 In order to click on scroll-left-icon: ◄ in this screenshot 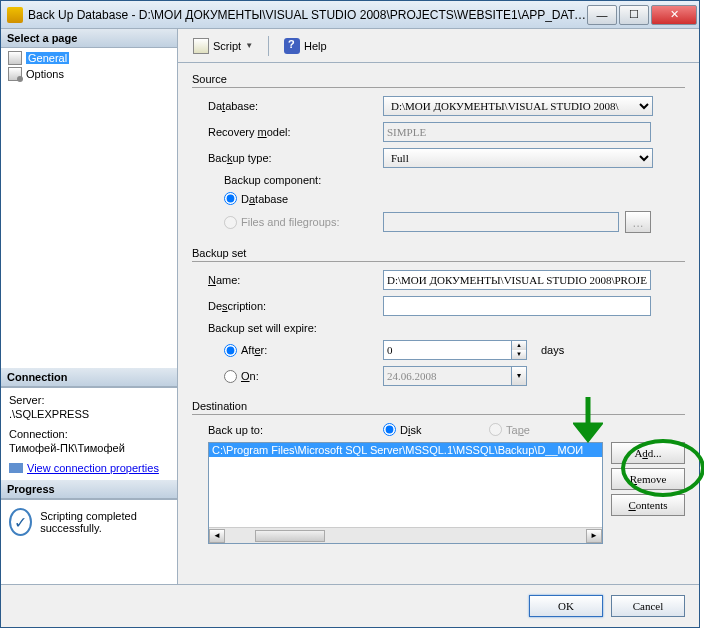, I will do `click(217, 536)`.